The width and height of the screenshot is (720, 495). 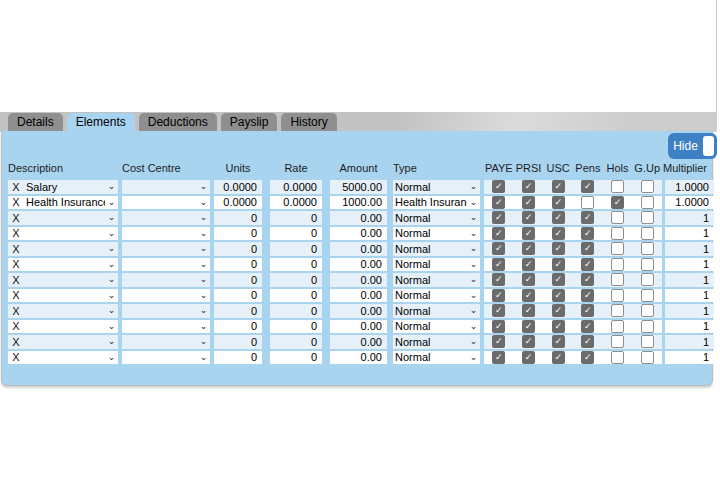 I want to click on hols-checkbox: ✓, so click(x=618, y=202).